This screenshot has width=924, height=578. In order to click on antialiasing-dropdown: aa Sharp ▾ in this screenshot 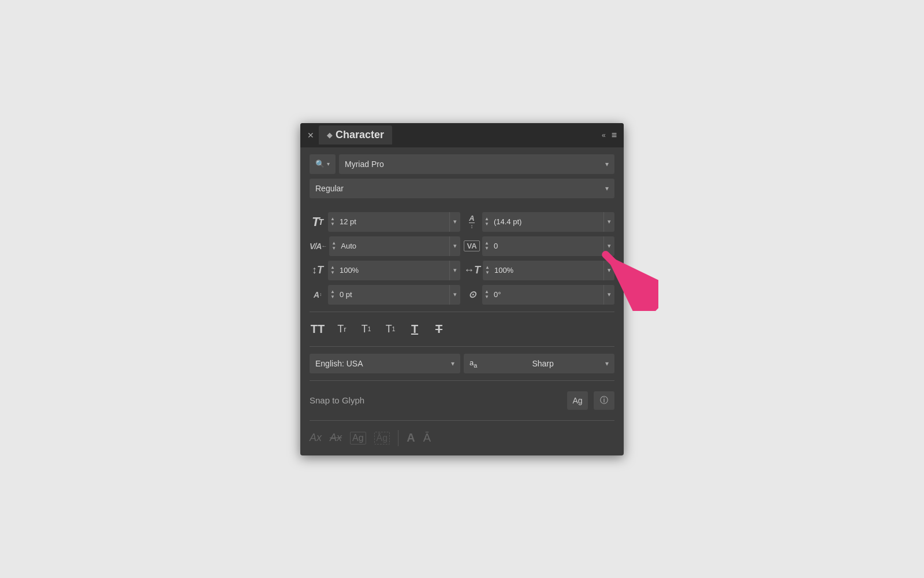, I will do `click(539, 364)`.